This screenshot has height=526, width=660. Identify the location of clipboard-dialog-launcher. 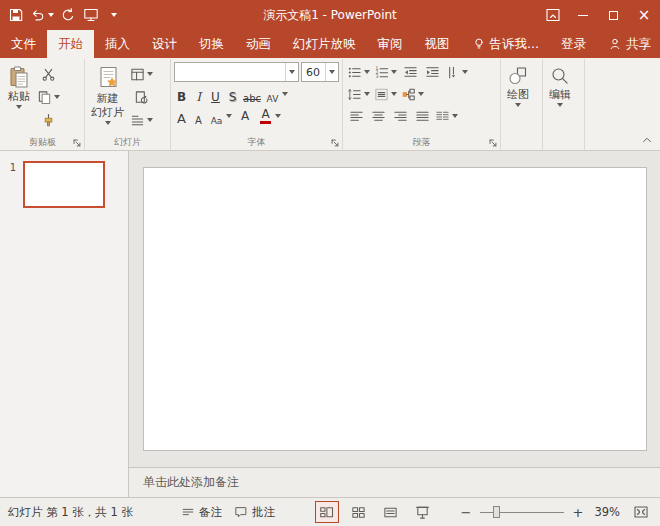
(76, 142).